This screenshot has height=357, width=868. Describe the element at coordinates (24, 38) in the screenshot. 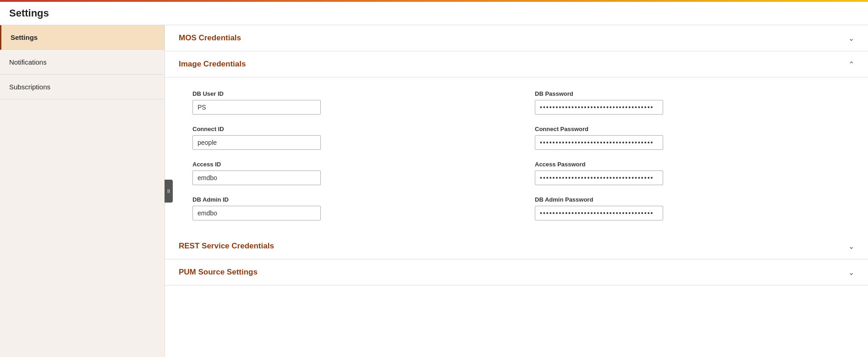

I see `sidebar-item-settings-label: Settings` at that location.